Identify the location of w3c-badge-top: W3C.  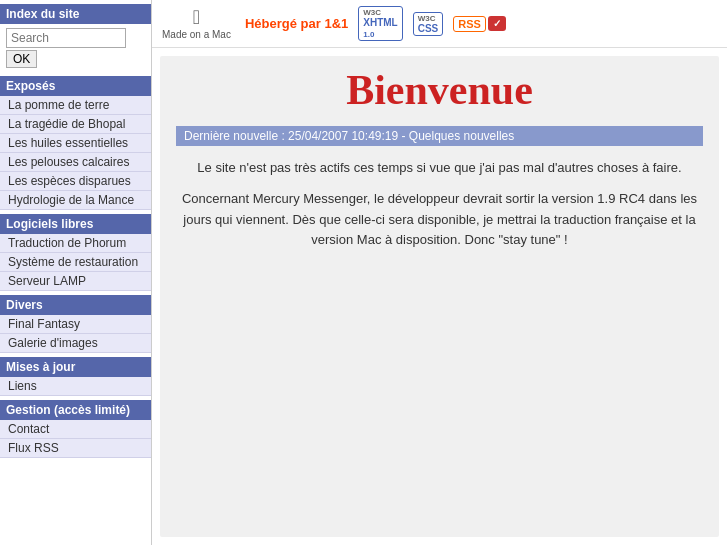
(380, 12).